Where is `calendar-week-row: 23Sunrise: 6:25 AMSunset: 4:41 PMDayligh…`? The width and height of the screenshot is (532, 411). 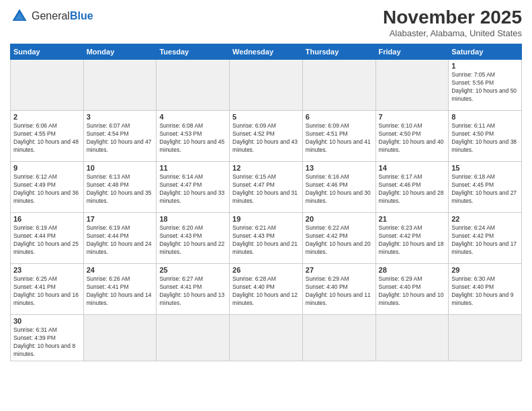 calendar-week-row: 23Sunrise: 6:25 AMSunset: 4:41 PMDayligh… is located at coordinates (266, 289).